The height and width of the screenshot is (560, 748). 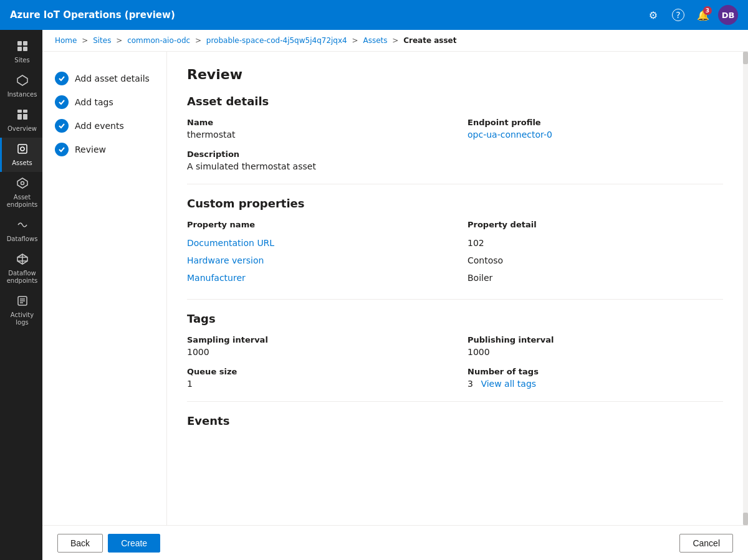 What do you see at coordinates (21, 269) in the screenshot?
I see `sidebar-item-dataflow-endpoints: Dataflow endpoints` at bounding box center [21, 269].